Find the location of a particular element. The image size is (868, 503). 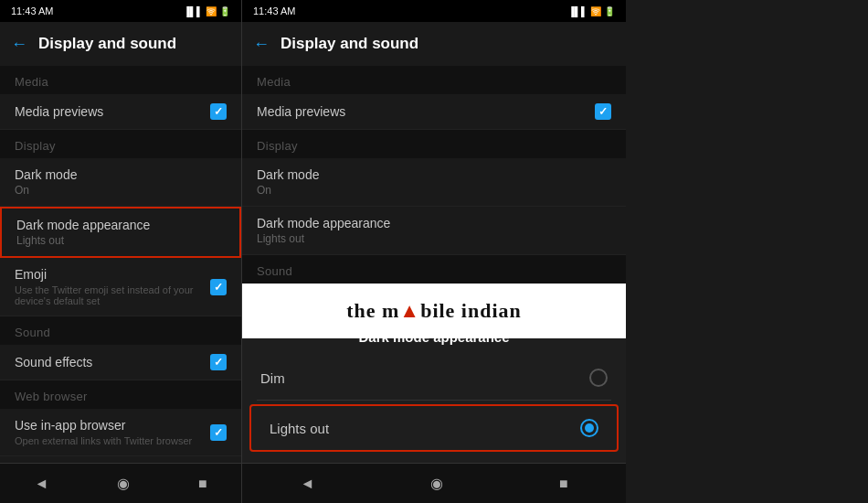

right-media-previews: Media previews is located at coordinates (434, 112).